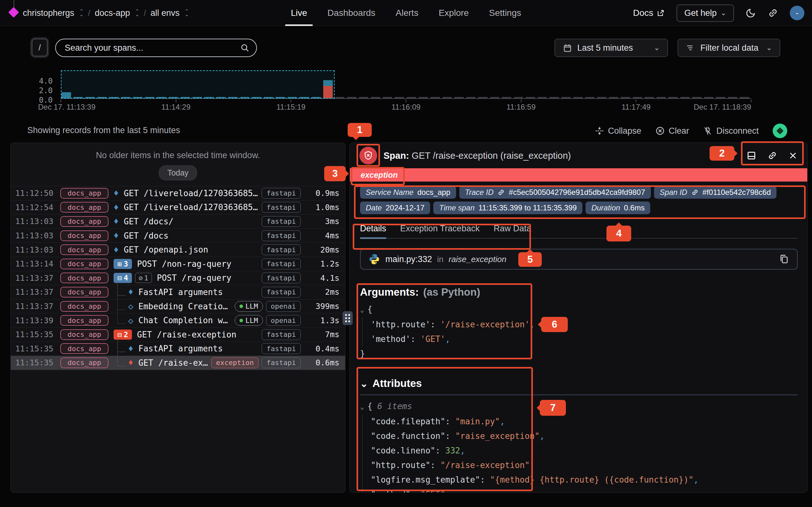 This screenshot has width=812, height=507. What do you see at coordinates (178, 264) in the screenshot?
I see `trace-row: 11:13:14docs_app⊞3POST /non-rag-queryfas…` at bounding box center [178, 264].